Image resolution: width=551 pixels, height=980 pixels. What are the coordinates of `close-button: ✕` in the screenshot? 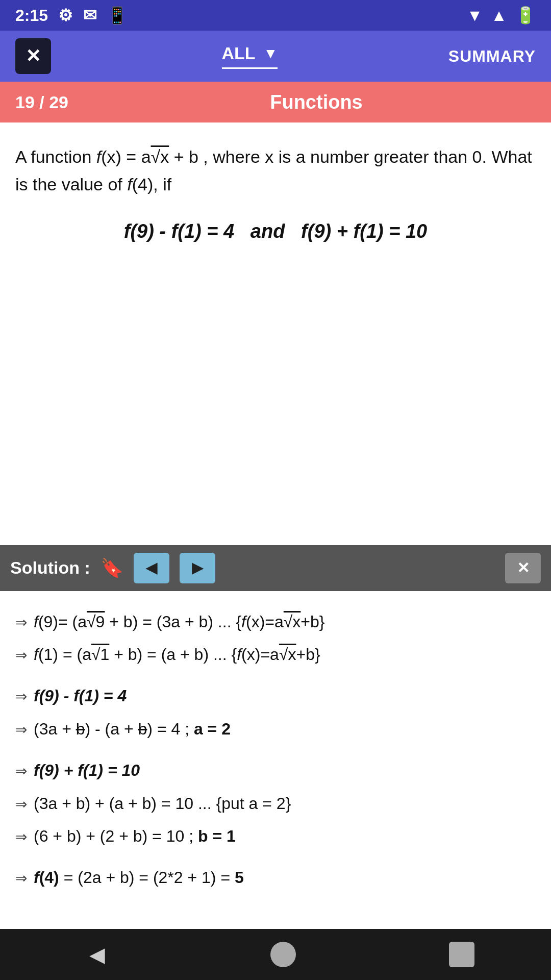 It's located at (33, 56).